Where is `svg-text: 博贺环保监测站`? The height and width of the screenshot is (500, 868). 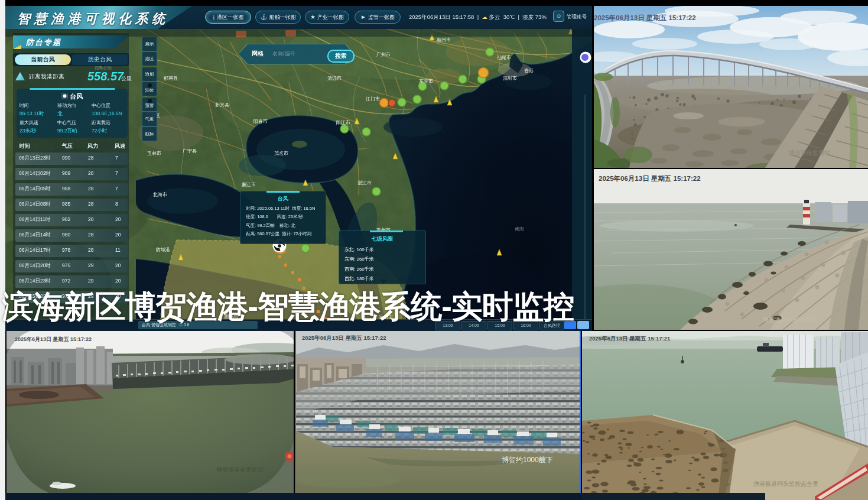 svg-text: 博贺环保监测站 is located at coordinates (810, 152).